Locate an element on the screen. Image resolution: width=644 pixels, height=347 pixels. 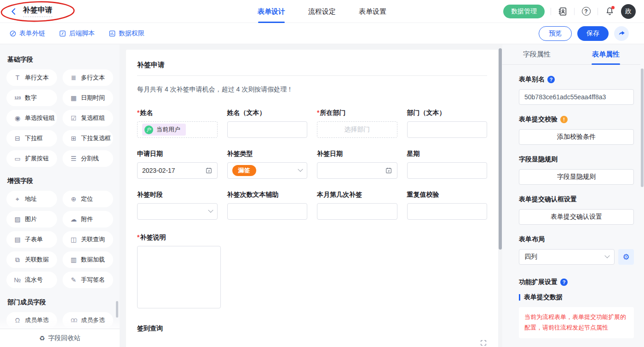
data-permission-button: 数据权限 is located at coordinates (126, 34).